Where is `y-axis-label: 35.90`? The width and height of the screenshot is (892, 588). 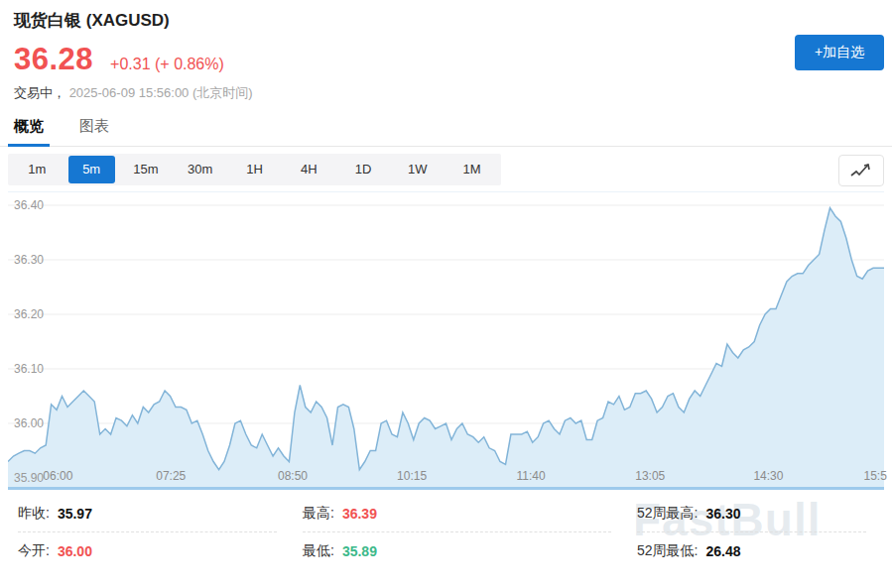 y-axis-label: 35.90 is located at coordinates (29, 478).